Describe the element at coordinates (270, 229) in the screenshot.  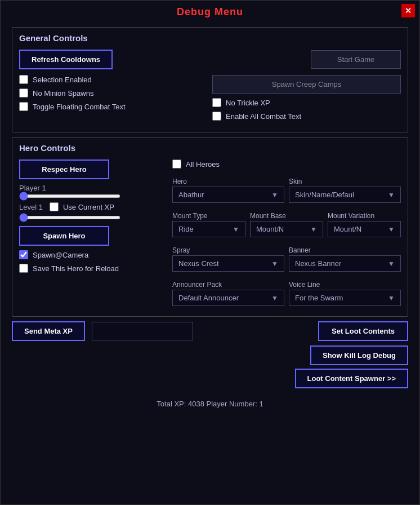
I see `mount-base-value: Mount/N` at that location.